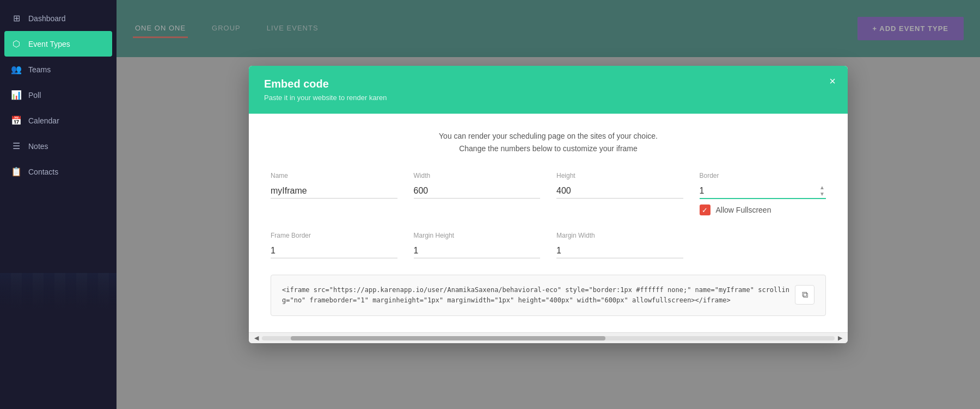 The image size is (980, 409). I want to click on sidebar-bg-gradient, so click(58, 327).